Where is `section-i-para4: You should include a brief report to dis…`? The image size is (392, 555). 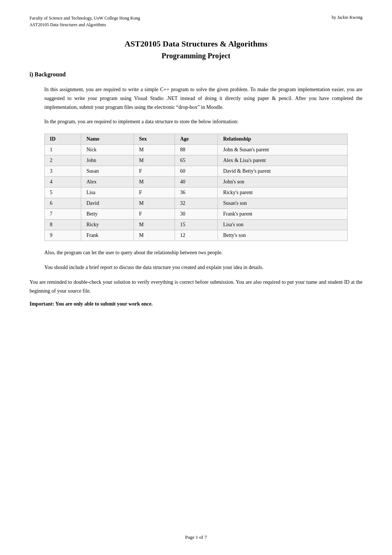 section-i-para4: You should include a brief report to dis… is located at coordinates (203, 268).